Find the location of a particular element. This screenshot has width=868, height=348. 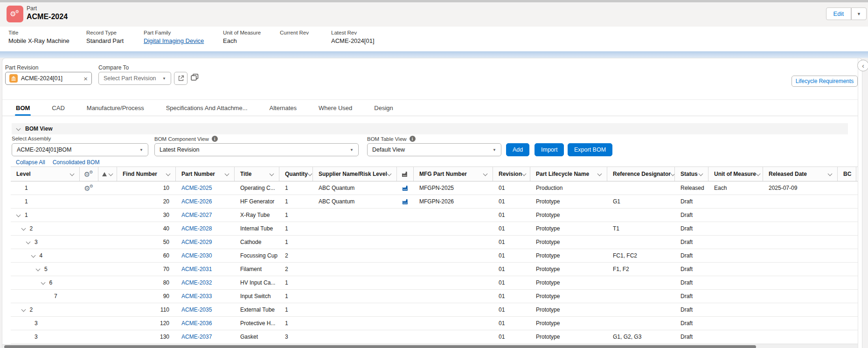

tab-bom: BOM is located at coordinates (23, 108).